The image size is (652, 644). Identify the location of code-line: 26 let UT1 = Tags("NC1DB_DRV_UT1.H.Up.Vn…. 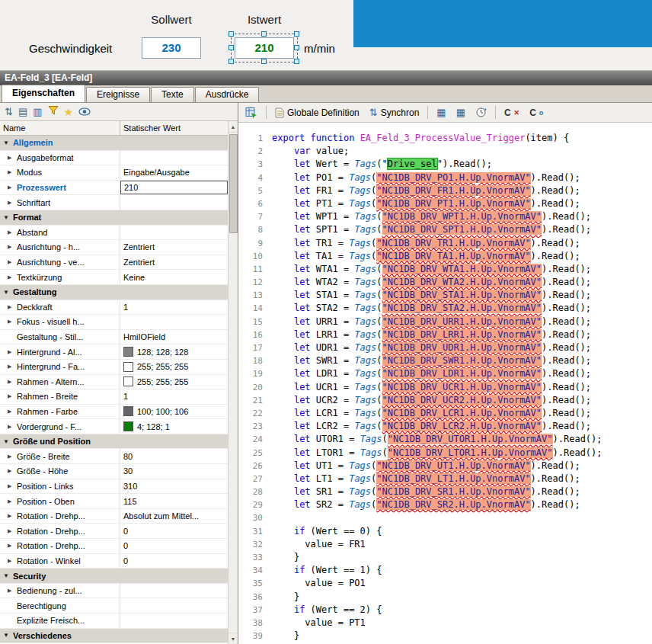
(445, 466).